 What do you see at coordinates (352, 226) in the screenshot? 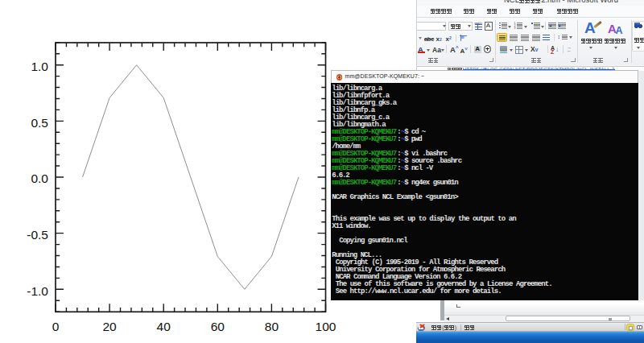
I see `svg-text: X11 window.` at bounding box center [352, 226].